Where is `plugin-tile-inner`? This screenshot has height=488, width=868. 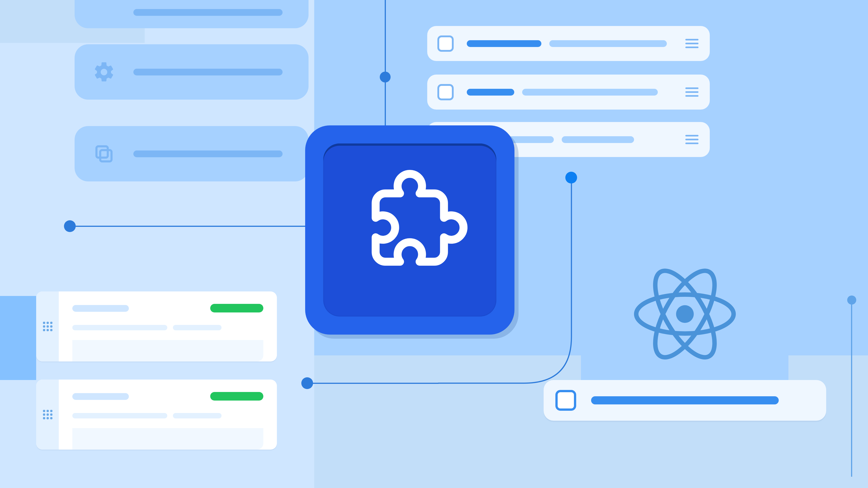
plugin-tile-inner is located at coordinates (410, 230).